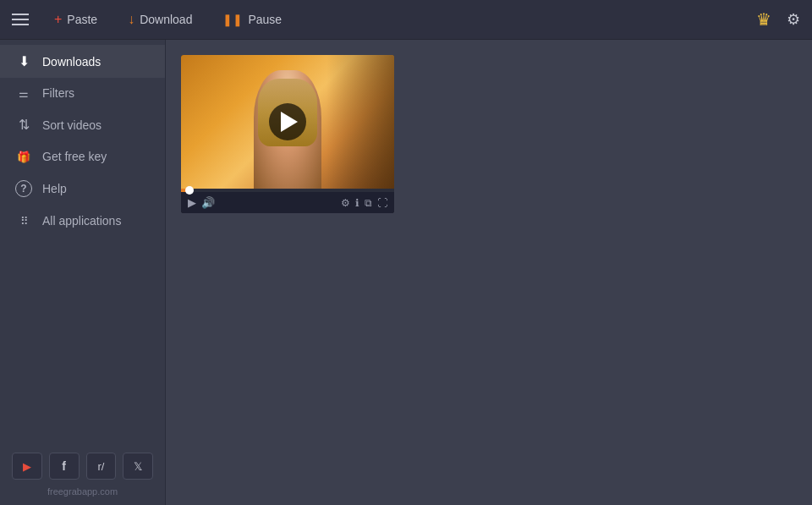 This screenshot has height=505, width=812. What do you see at coordinates (24, 125) in the screenshot?
I see `sort-icon: ⇅` at bounding box center [24, 125].